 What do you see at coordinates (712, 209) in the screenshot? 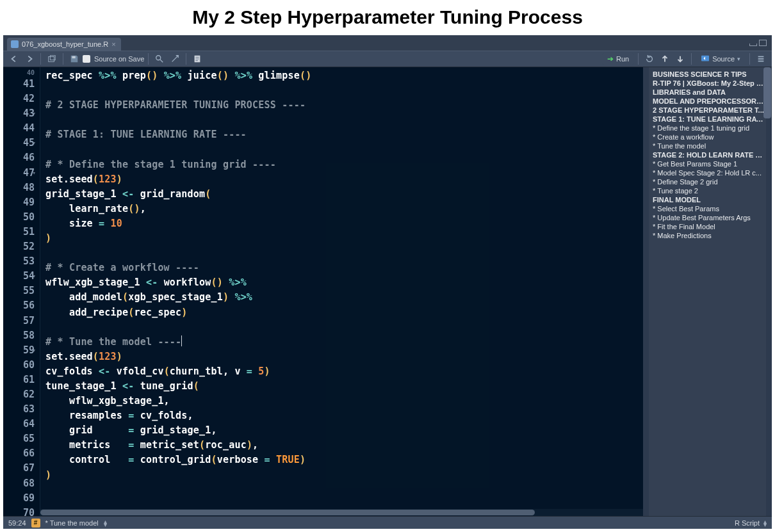
I see `outline-item: * Select Best Params` at bounding box center [712, 209].